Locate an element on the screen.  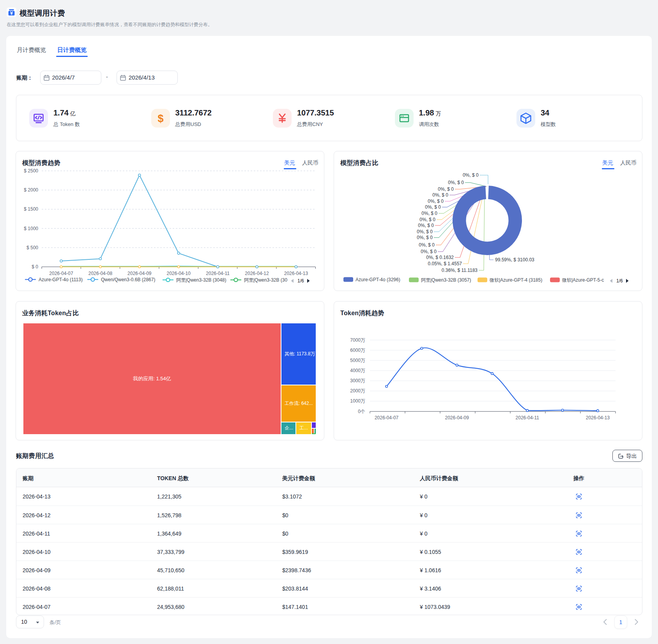
svg-text: $ 1500 is located at coordinates (31, 209).